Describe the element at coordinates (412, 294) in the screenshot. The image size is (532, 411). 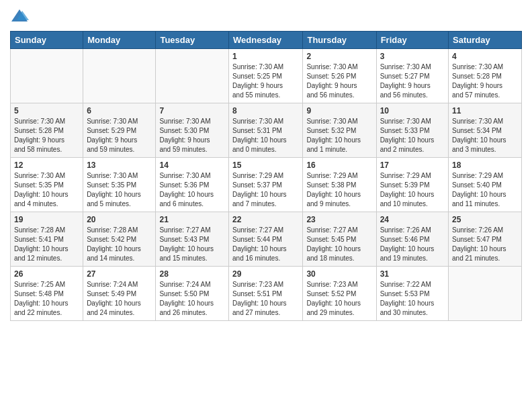
I see `calendar-cell: 31Sunrise: 7:22 AM Sunset: 5:53 PM Dayli…` at that location.